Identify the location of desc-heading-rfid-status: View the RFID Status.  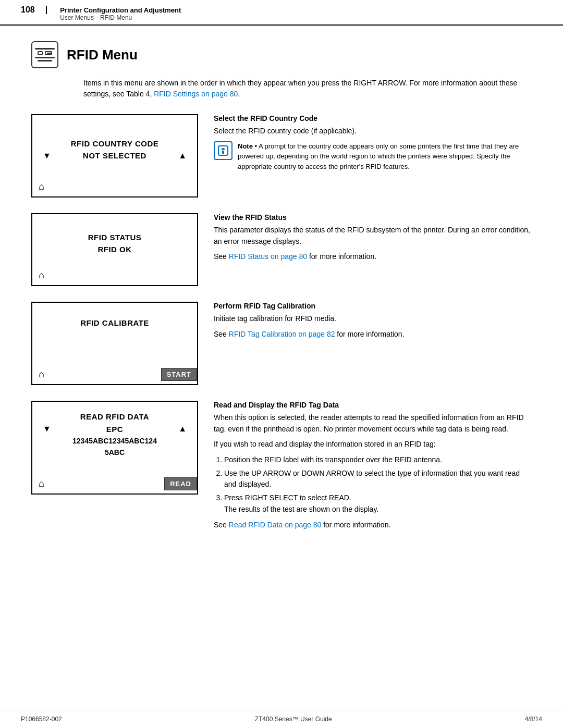
(373, 217).